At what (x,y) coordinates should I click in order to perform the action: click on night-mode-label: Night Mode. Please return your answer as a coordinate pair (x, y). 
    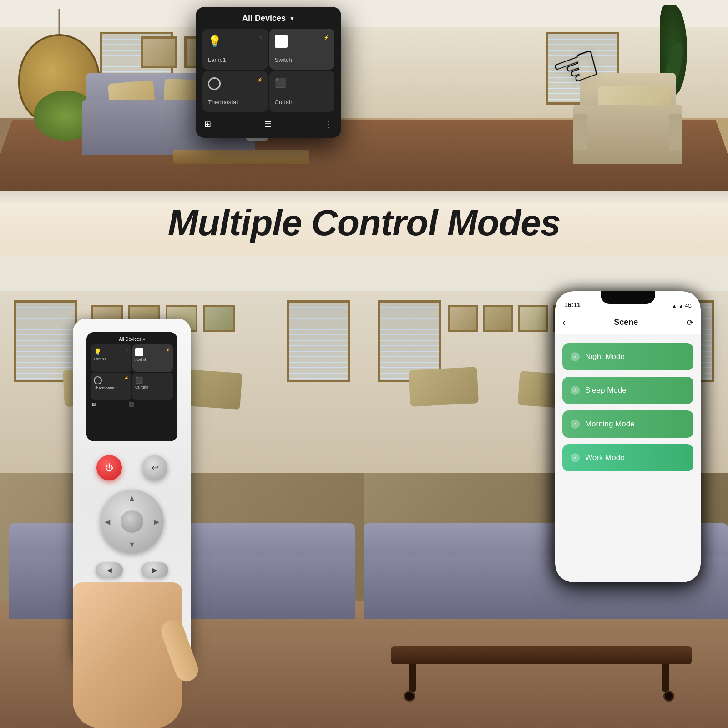
    Looking at the image, I should click on (605, 357).